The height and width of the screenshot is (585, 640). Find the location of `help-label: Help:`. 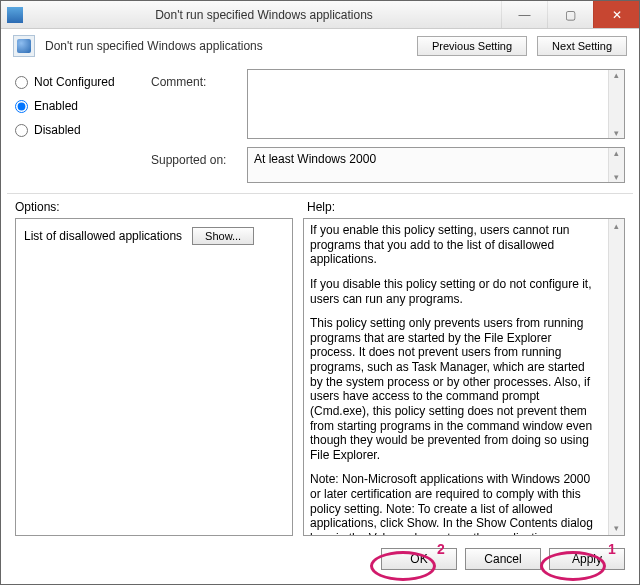

help-label: Help: is located at coordinates (466, 207).